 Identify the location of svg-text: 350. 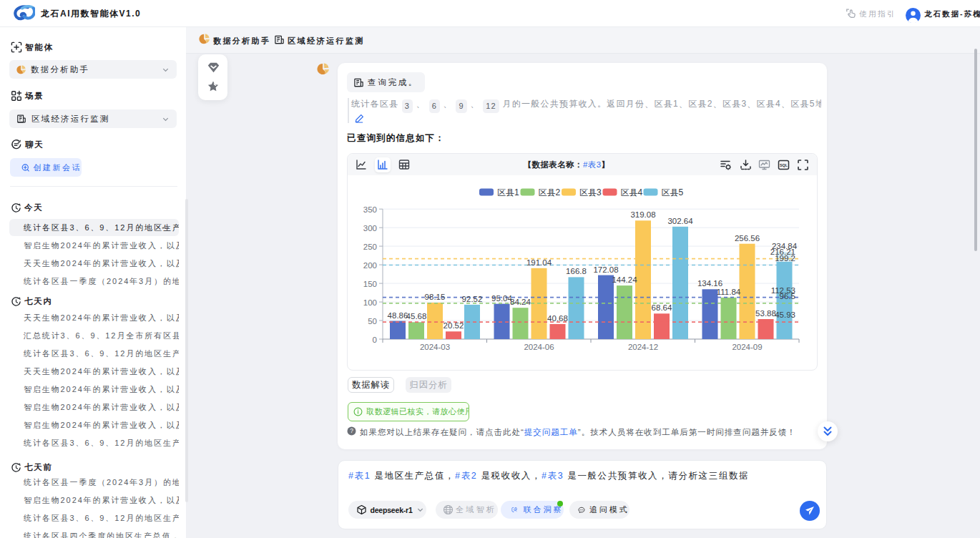
(371, 210).